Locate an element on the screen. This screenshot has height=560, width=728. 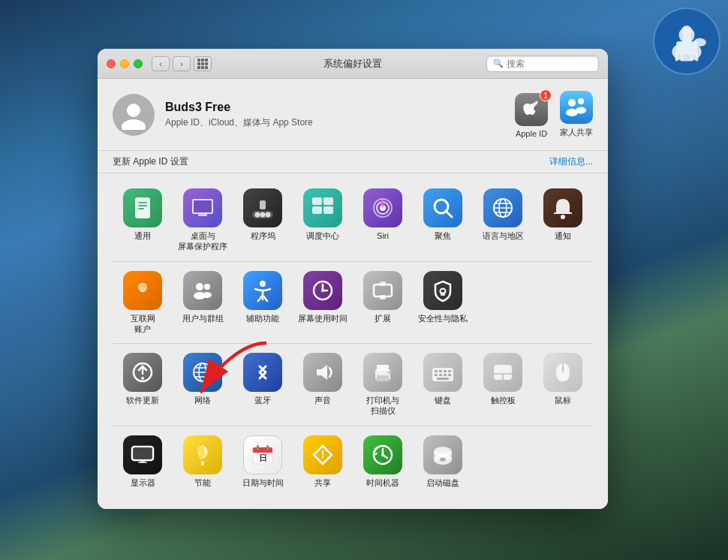
grid-view-button is located at coordinates (203, 64).